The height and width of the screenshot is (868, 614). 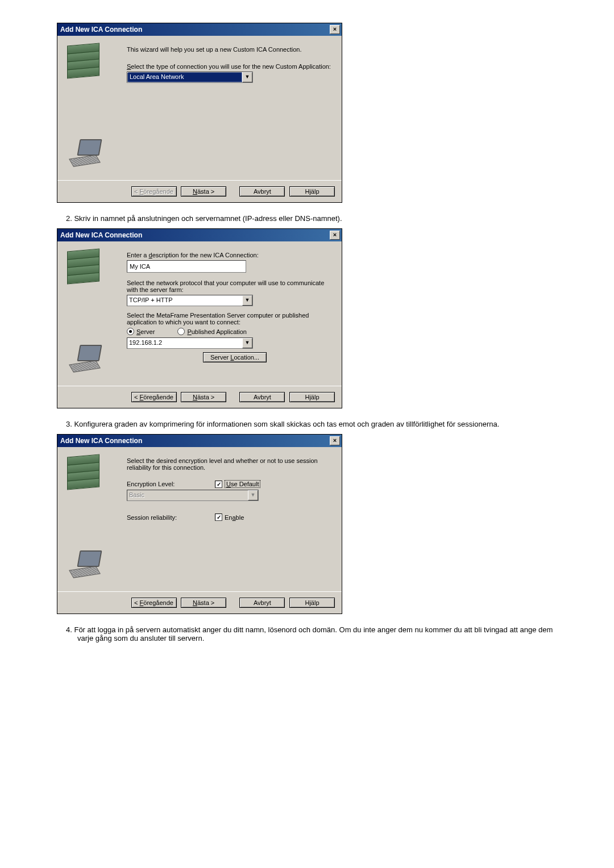 What do you see at coordinates (171, 484) in the screenshot?
I see `encryption-level-label: Encryption Level:` at bounding box center [171, 484].